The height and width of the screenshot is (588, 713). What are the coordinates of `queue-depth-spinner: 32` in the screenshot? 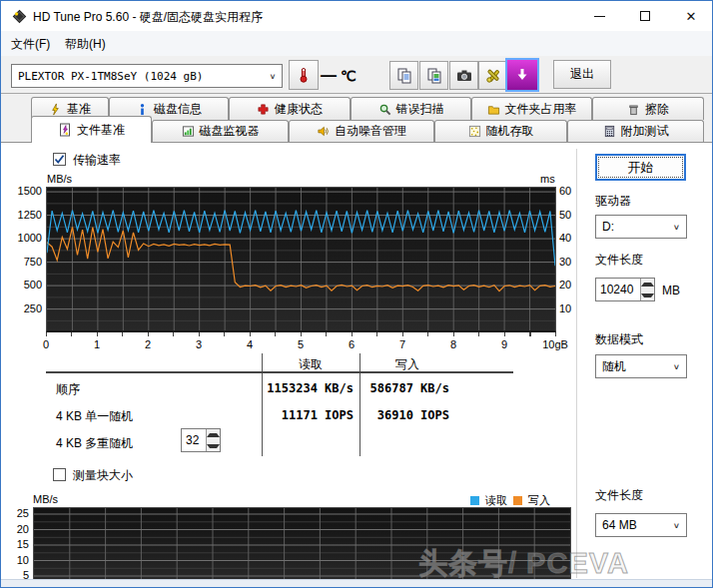 It's located at (201, 440).